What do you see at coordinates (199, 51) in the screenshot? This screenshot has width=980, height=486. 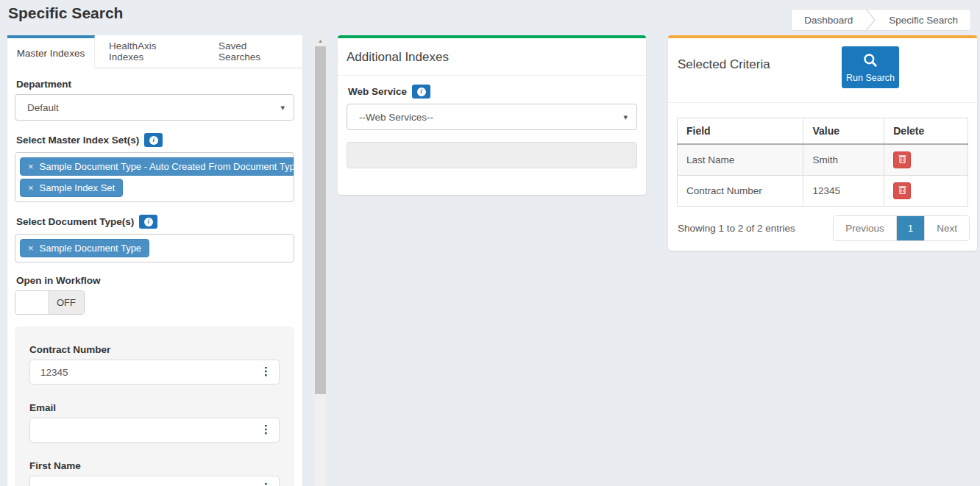 I see `inactive-tabs: HealthAxis Indexes Saved Searches` at bounding box center [199, 51].